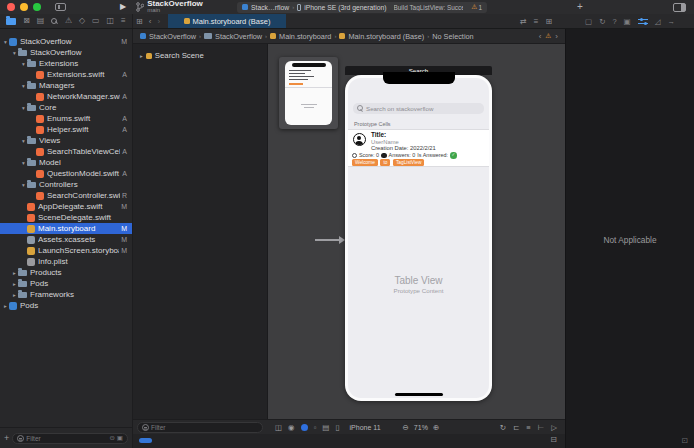 The width and height of the screenshot is (694, 448). Describe the element at coordinates (54, 22) in the screenshot. I see `find-navigator-icon` at that location.